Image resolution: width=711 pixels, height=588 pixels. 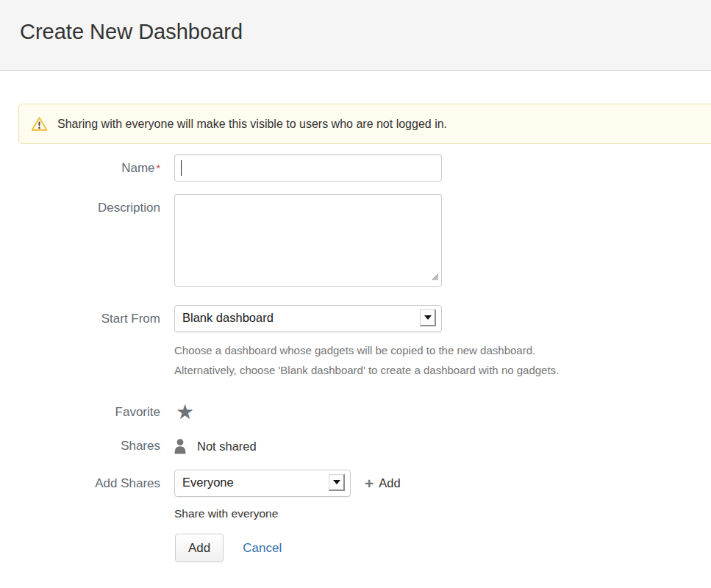 What do you see at coordinates (226, 447) in the screenshot?
I see `shares-status-text: Not shared` at bounding box center [226, 447].